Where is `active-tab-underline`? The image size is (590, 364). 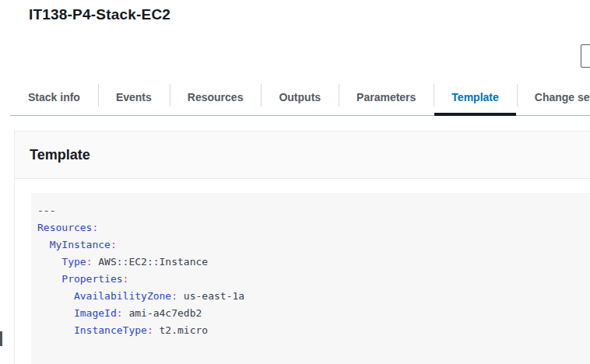
active-tab-underline is located at coordinates (475, 114).